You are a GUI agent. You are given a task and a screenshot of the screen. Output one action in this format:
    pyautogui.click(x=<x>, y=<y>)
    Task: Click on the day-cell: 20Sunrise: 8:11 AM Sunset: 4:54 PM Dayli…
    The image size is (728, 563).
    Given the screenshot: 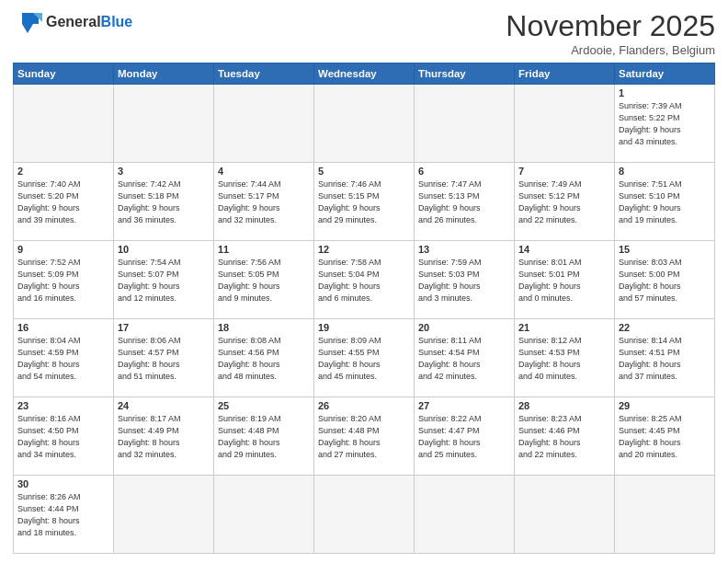 What is the action you would take?
    pyautogui.click(x=465, y=359)
    